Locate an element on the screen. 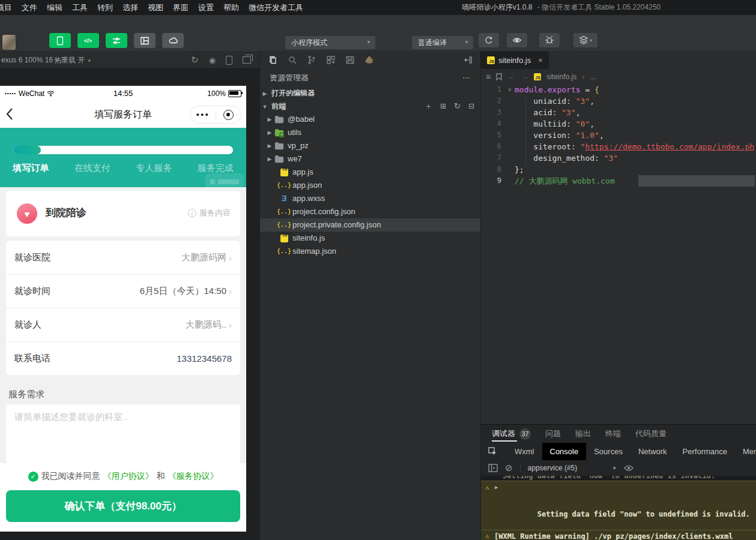 Image resolution: width=756 pixels, height=540 pixels. service-content-link: i 服务内容 is located at coordinates (209, 213).